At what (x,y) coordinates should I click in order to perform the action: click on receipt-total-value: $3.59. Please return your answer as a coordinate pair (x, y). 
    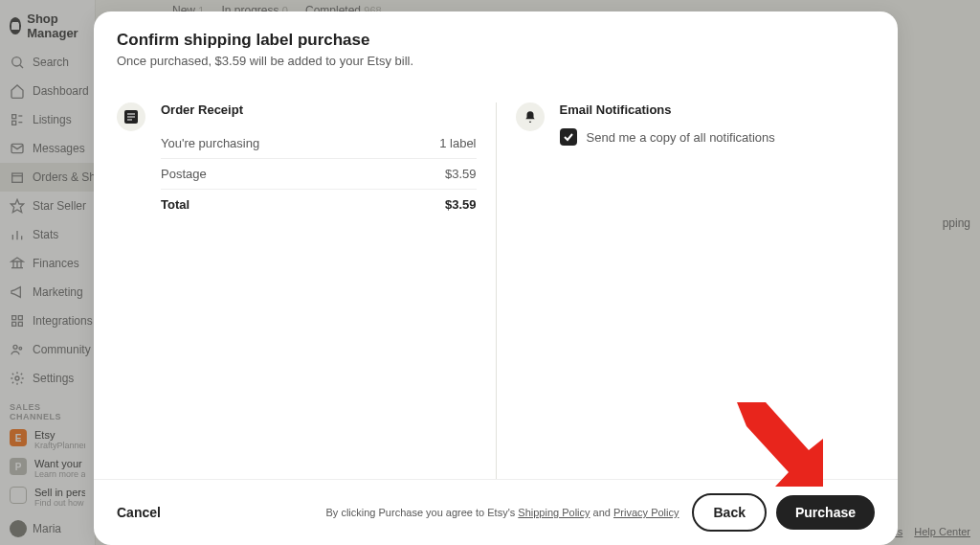
    Looking at the image, I should click on (461, 205).